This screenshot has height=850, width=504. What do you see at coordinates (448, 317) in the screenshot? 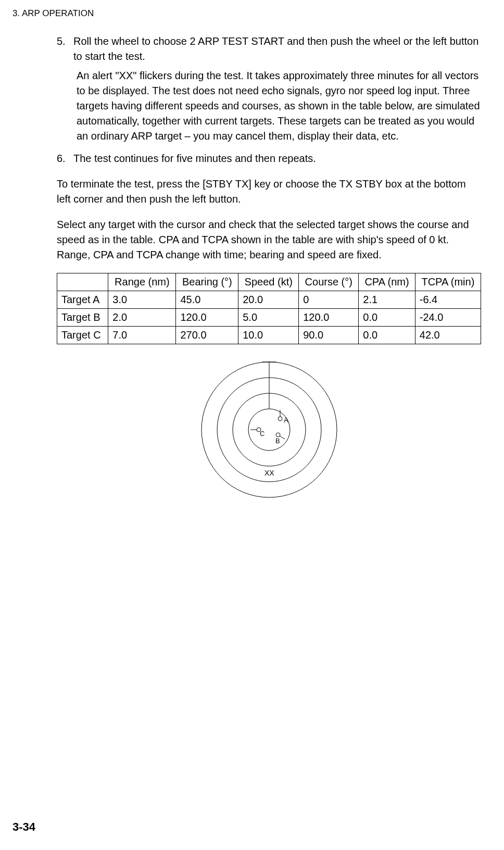
I see `cell: -24.0` at bounding box center [448, 317].